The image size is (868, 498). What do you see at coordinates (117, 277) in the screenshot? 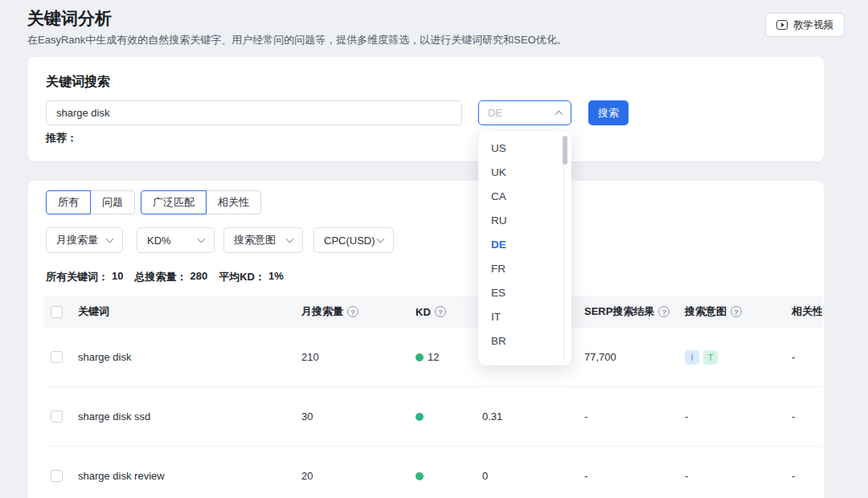
I see `all-keywords-value: 10` at bounding box center [117, 277].